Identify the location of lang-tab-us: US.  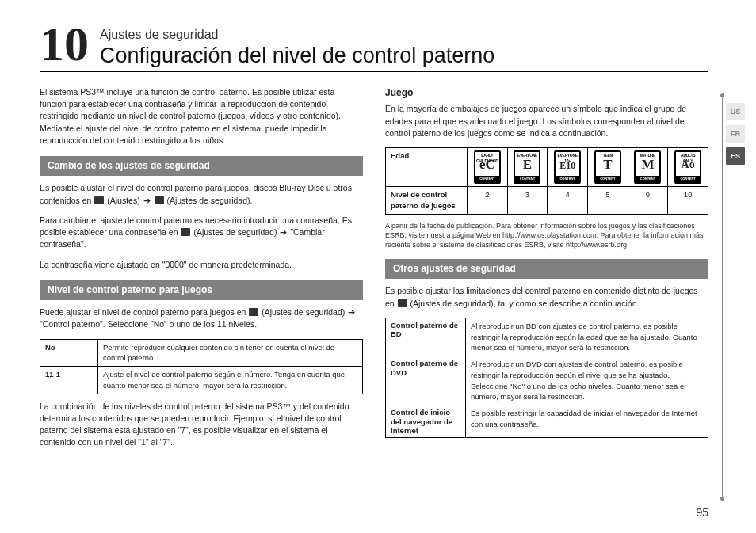
(735, 112).